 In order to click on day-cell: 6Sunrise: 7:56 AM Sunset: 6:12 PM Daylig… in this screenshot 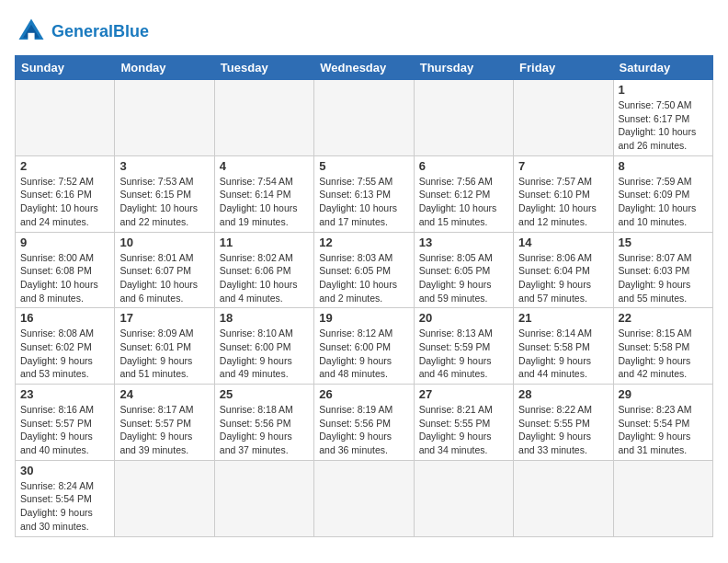, I will do `click(463, 193)`.